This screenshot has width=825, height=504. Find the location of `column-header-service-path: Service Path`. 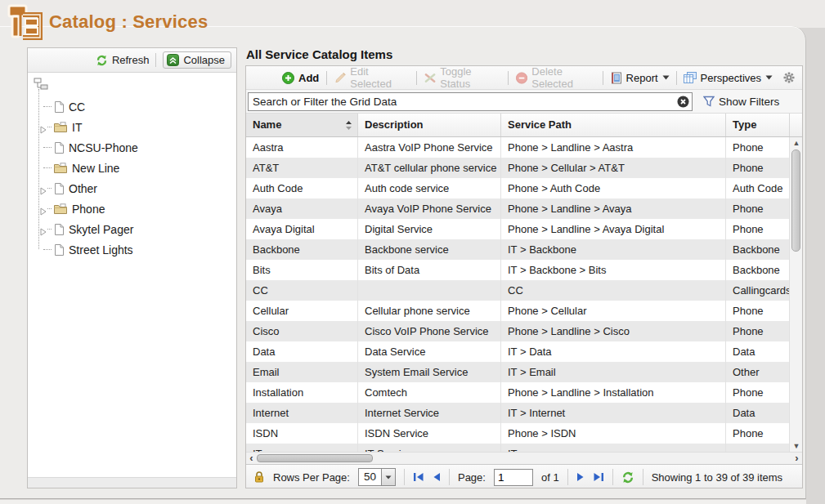

column-header-service-path: Service Path is located at coordinates (613, 125).